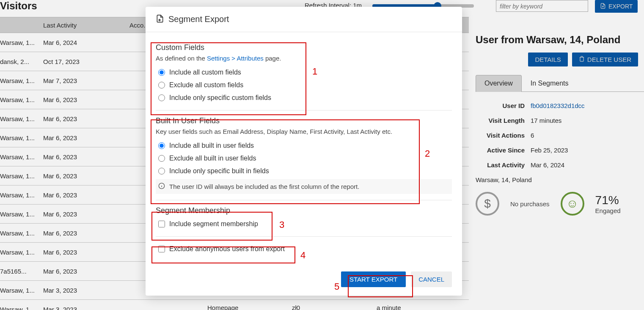 This screenshot has height=310, width=644. I want to click on builtin-fields-desc: Key user fields such as Email Address, D…, so click(304, 131).